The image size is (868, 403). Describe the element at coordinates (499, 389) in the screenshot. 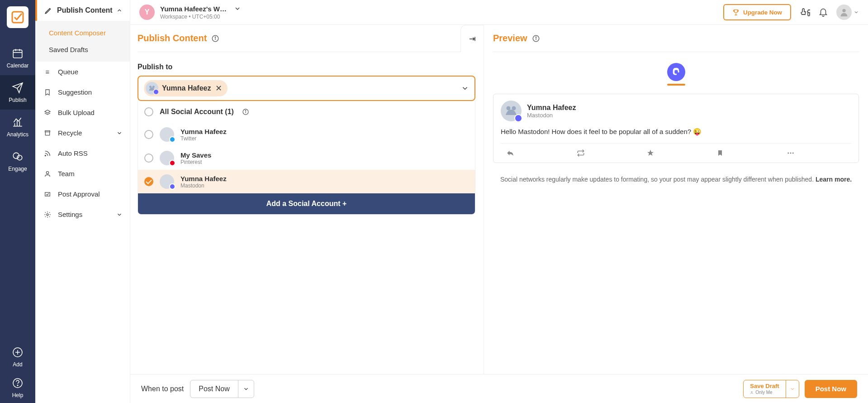

I see `footer: When to post Post Now Save Draft Only Me…` at that location.